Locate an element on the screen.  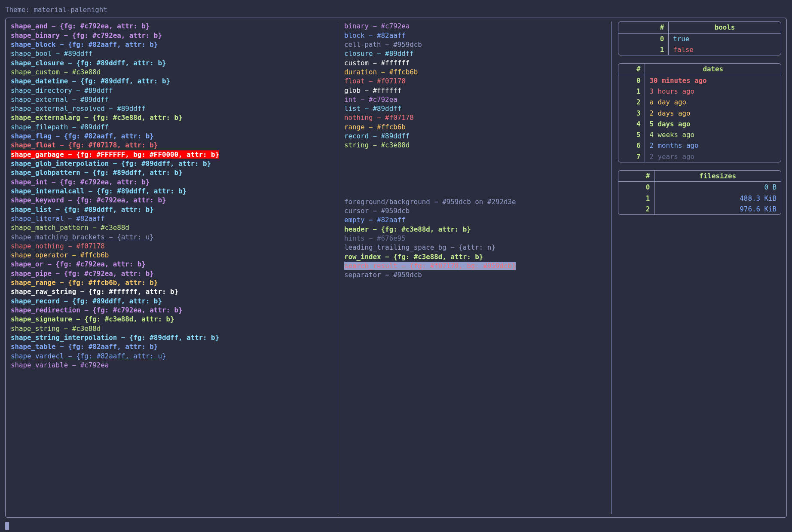
ui-entry: leading_trailing_space_bg − {attr: n} is located at coordinates (478, 248).